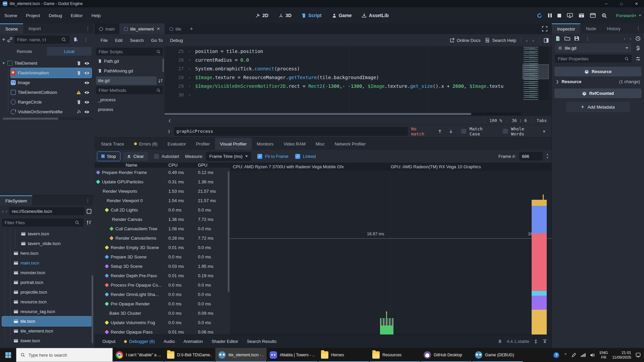 The height and width of the screenshot is (362, 644). What do you see at coordinates (446, 355) in the screenshot?
I see `taskbar-app-github-desktop: GitHub Desktop` at bounding box center [446, 355].